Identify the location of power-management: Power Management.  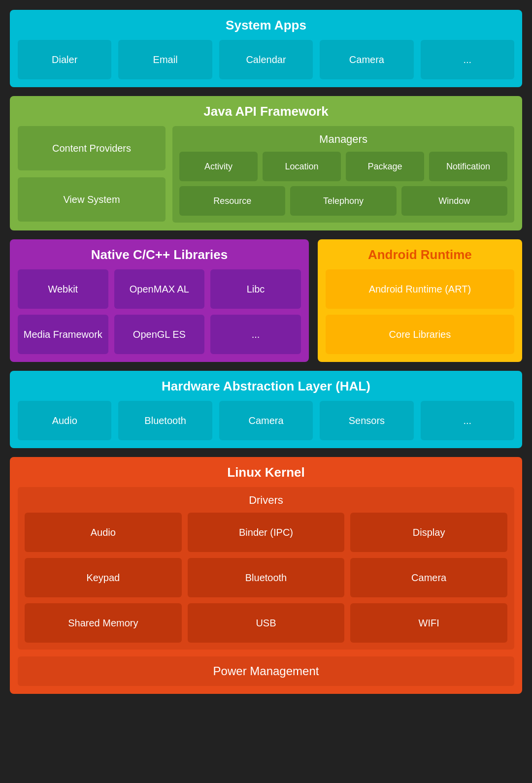
(266, 671).